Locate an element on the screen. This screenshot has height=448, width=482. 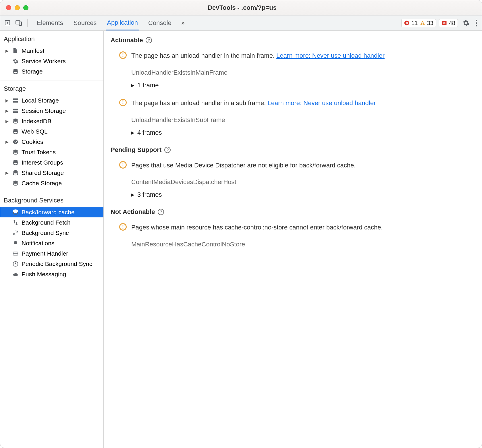
sidebar-item-cache-storage: ▶Cache Storage is located at coordinates (52, 183).